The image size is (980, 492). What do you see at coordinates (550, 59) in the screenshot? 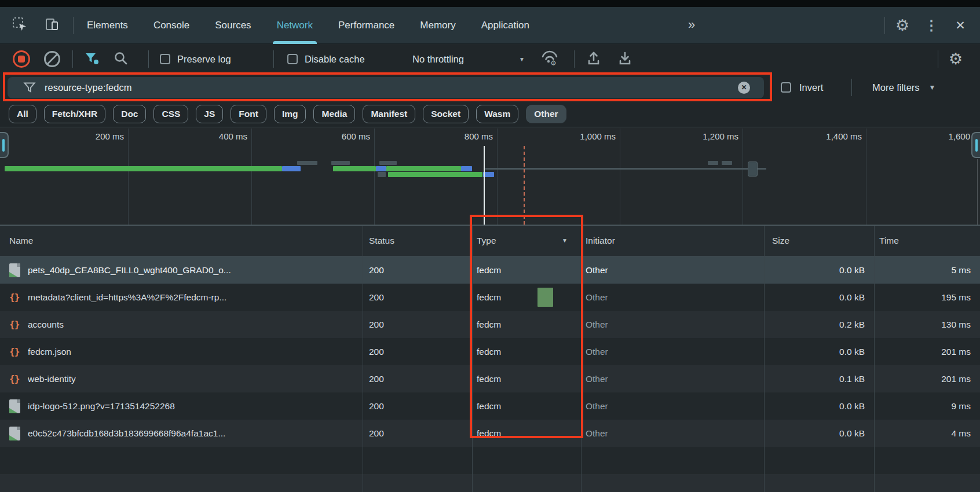
I see `network-conditions-button: ⚙` at bounding box center [550, 59].